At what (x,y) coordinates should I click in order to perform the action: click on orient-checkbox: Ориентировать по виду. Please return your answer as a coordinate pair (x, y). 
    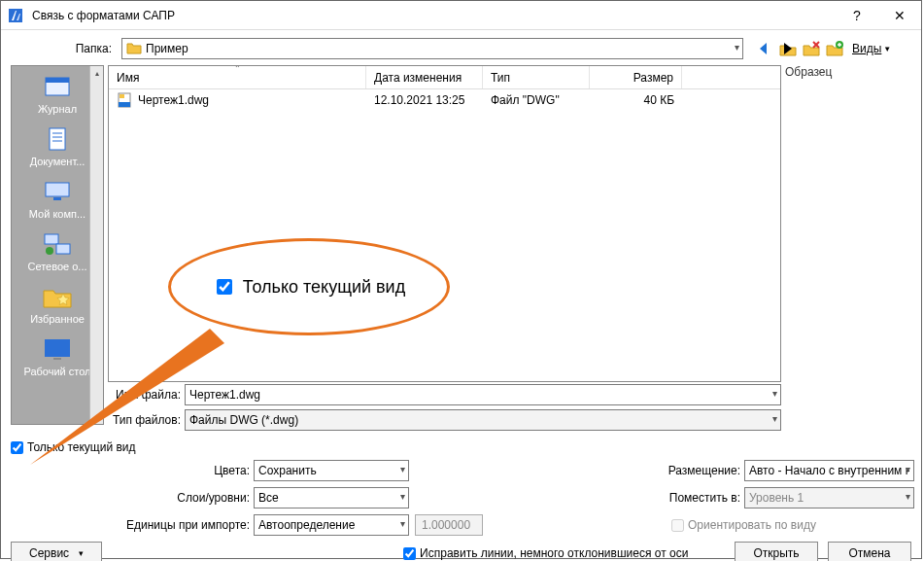
    Looking at the image, I should click on (744, 525).